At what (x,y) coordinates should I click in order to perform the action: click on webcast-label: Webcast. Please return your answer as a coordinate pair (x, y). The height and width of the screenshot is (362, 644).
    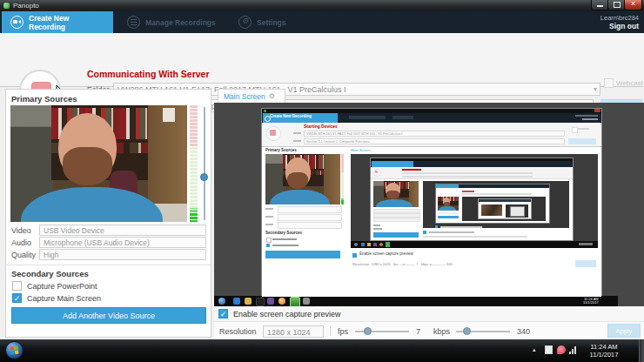
    Looking at the image, I should click on (630, 84).